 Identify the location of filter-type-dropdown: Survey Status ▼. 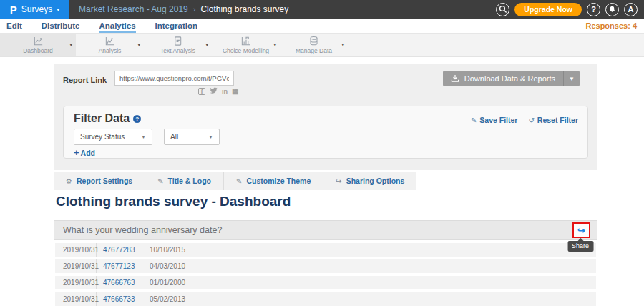
(113, 137).